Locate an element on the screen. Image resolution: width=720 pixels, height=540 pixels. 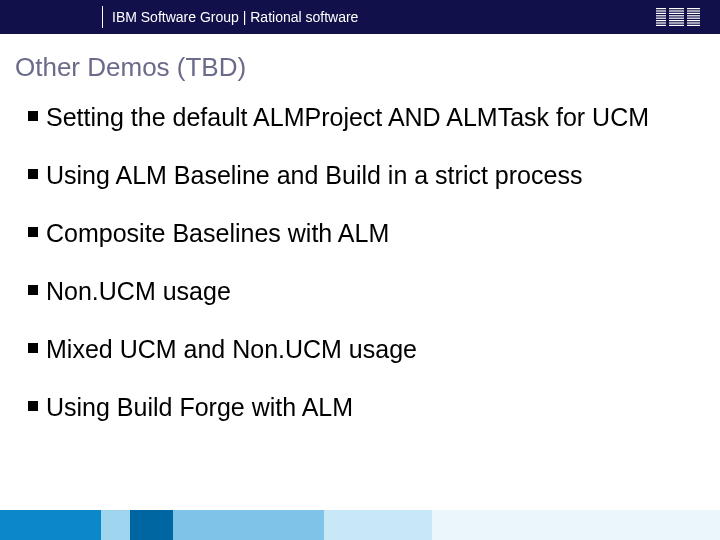
bullet-text: Mixed UCM and Non.UCM usage is located at coordinates (232, 349).